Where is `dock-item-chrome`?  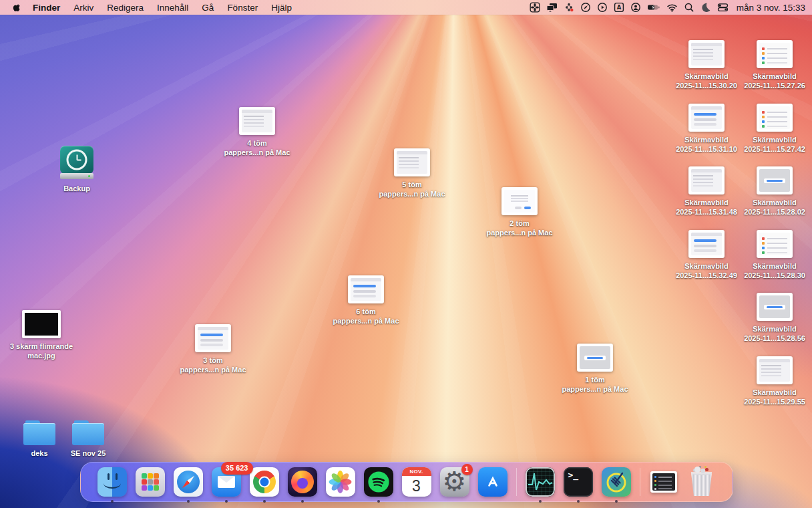
dock-item-chrome is located at coordinates (264, 482).